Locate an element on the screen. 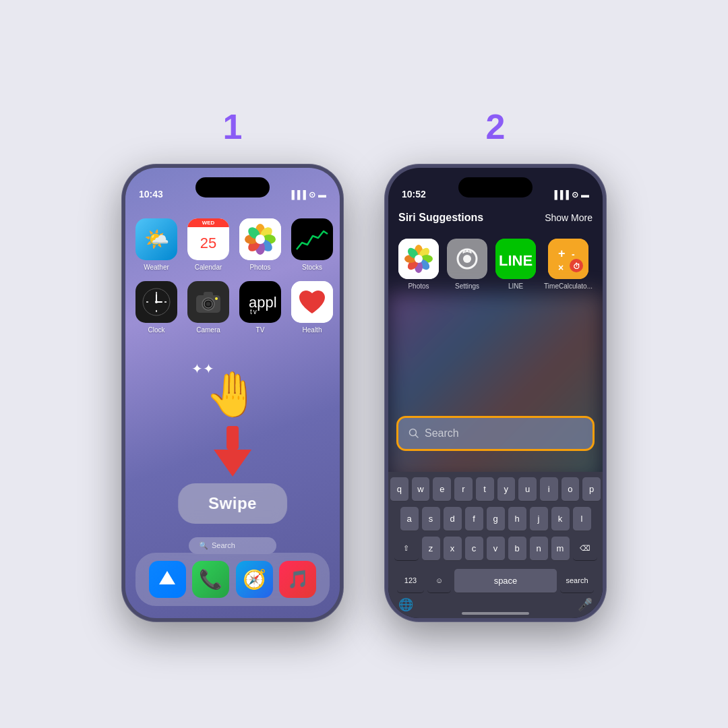 This screenshot has height=728, width=728. keyboard-bottom: 123 ☺ space search is located at coordinates (495, 581).